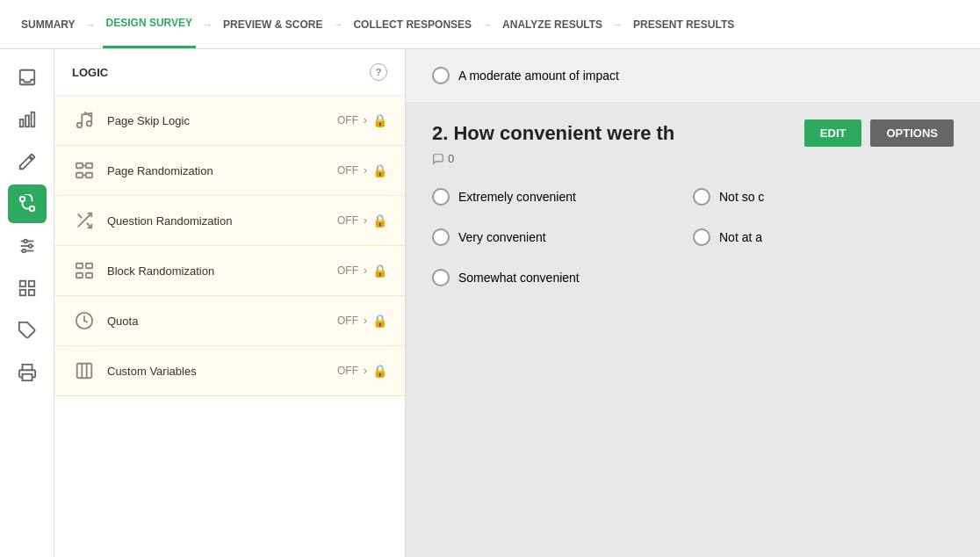 This screenshot has height=557, width=980. I want to click on nav-summary: SUMMARY, so click(48, 25).